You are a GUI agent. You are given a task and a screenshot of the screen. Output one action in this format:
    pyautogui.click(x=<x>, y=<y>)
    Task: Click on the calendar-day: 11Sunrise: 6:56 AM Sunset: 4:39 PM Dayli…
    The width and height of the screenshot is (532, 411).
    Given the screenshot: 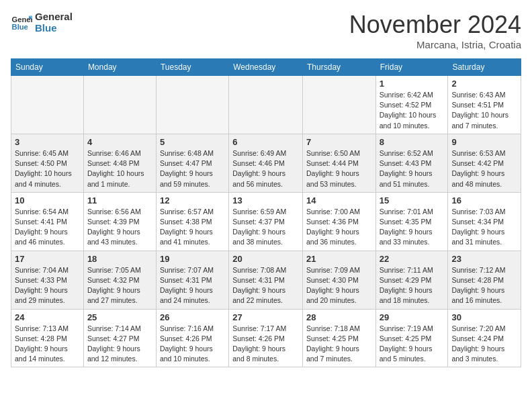 What is the action you would take?
    pyautogui.click(x=120, y=222)
    